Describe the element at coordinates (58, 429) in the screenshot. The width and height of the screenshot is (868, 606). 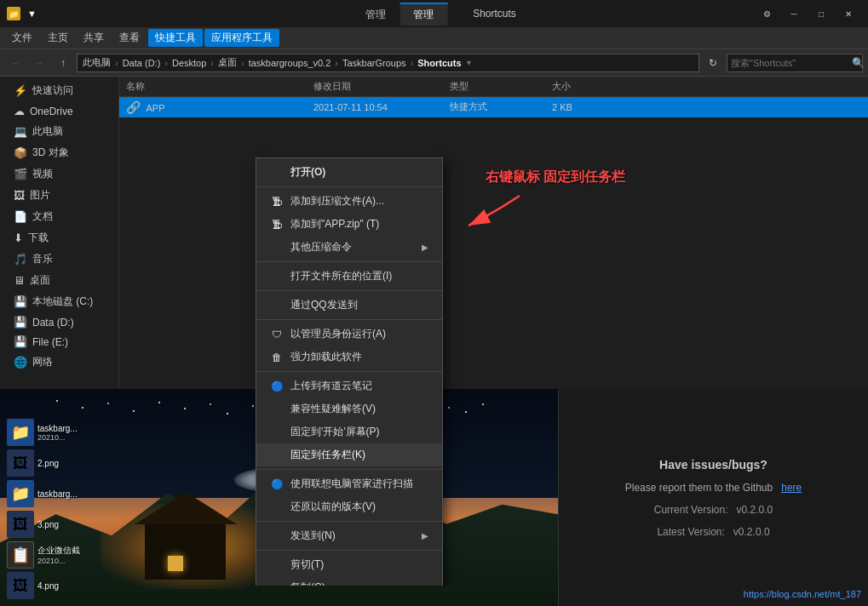
I see `dicon-label-0: taskbarg...` at that location.